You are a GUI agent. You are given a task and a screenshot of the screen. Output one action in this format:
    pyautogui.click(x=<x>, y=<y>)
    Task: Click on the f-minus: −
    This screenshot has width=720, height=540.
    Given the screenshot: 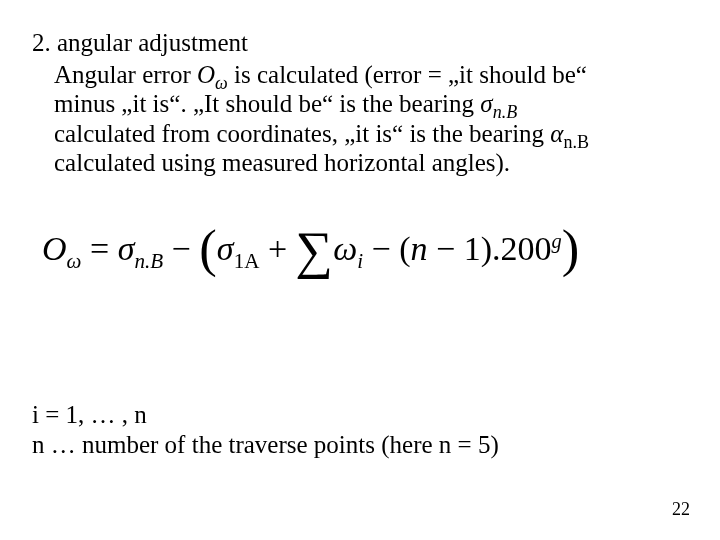 What is the action you would take?
    pyautogui.click(x=181, y=248)
    